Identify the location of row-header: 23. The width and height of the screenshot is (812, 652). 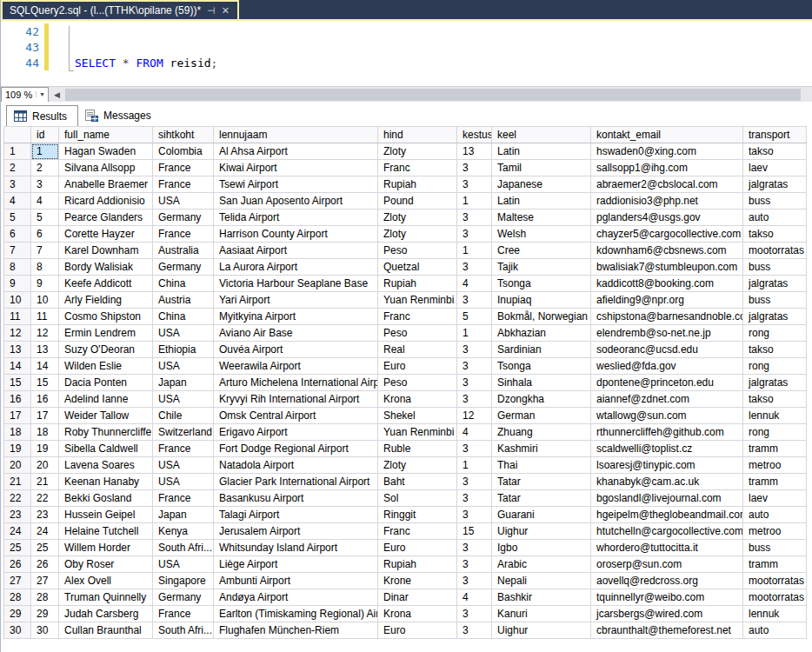
(17, 515).